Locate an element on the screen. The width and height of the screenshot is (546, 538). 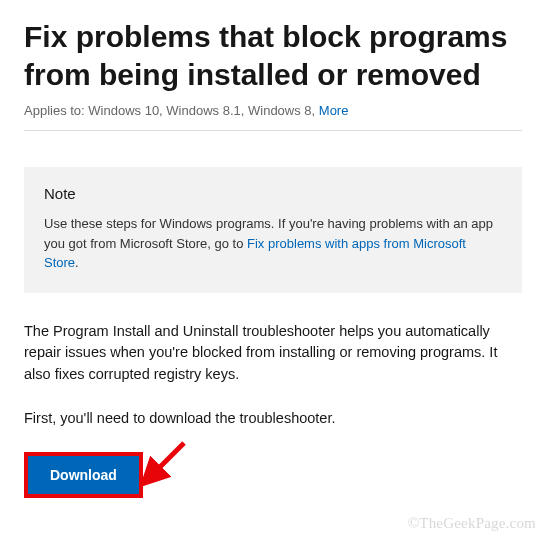
page-title: Fix problems that block programs from be… is located at coordinates (273, 56).